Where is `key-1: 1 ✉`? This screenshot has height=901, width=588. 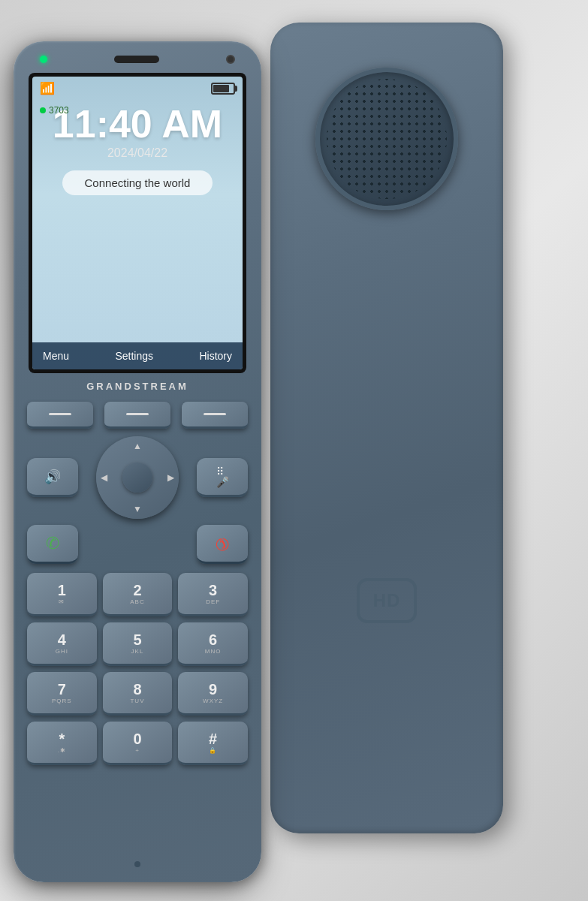
key-1: 1 ✉ is located at coordinates (62, 595).